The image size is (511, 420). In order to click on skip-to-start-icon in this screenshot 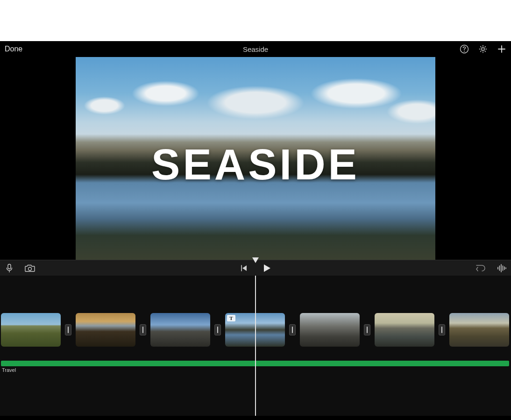, I will do `click(244, 268)`.